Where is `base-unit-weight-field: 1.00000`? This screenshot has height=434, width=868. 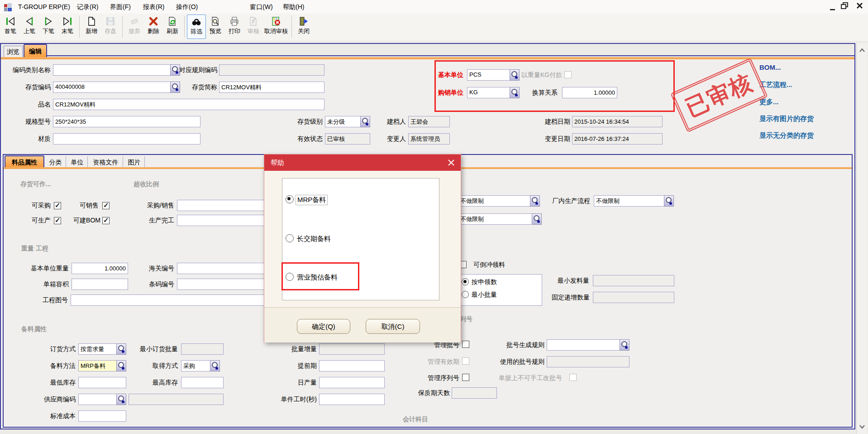
base-unit-weight-field: 1.00000 is located at coordinates (100, 268).